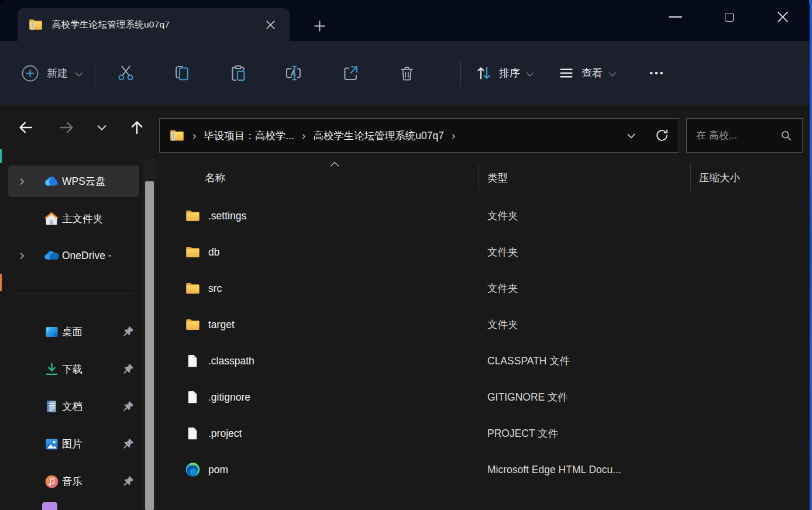  Describe the element at coordinates (510, 73) in the screenshot. I see `sort-label: 排序` at that location.